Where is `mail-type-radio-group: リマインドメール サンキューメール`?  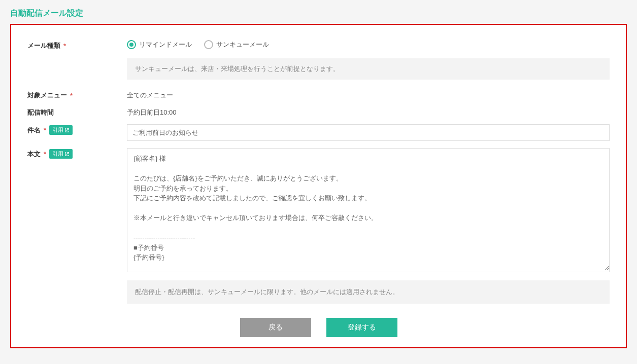 mail-type-radio-group: リマインドメール サンキューメール is located at coordinates (368, 45).